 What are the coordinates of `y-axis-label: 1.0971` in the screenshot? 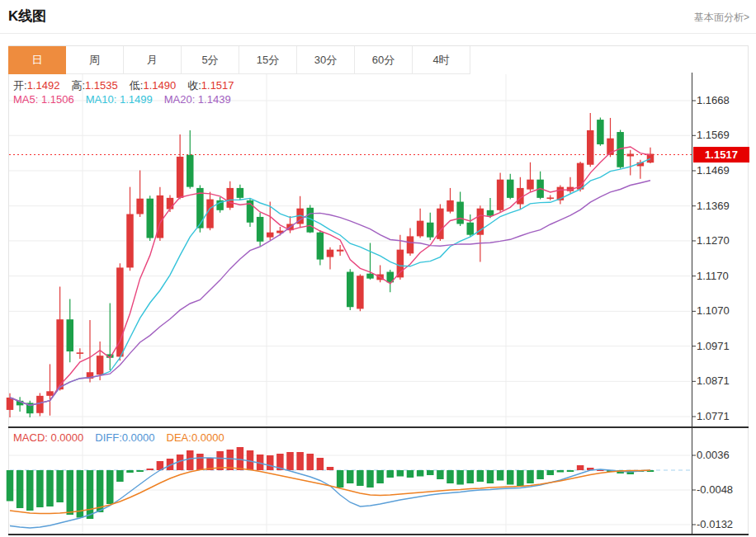 It's located at (722, 346).